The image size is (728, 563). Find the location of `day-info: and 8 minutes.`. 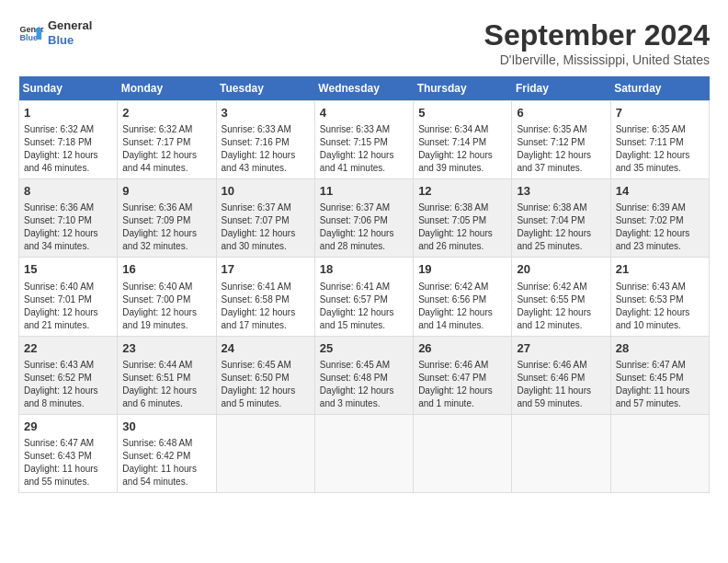

day-info: and 8 minutes. is located at coordinates (54, 403).